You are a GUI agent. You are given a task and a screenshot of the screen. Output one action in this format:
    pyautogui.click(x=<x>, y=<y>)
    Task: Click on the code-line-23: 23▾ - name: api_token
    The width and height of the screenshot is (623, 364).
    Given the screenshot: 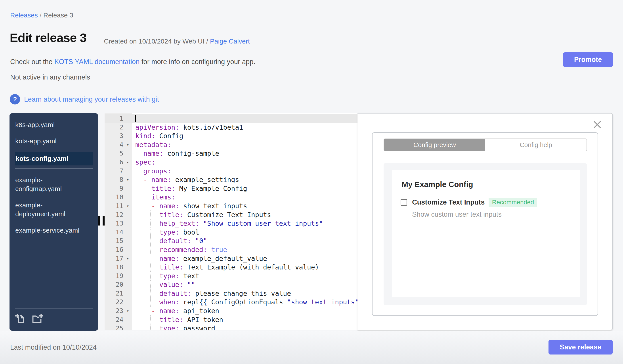 What is the action you would take?
    pyautogui.click(x=231, y=311)
    